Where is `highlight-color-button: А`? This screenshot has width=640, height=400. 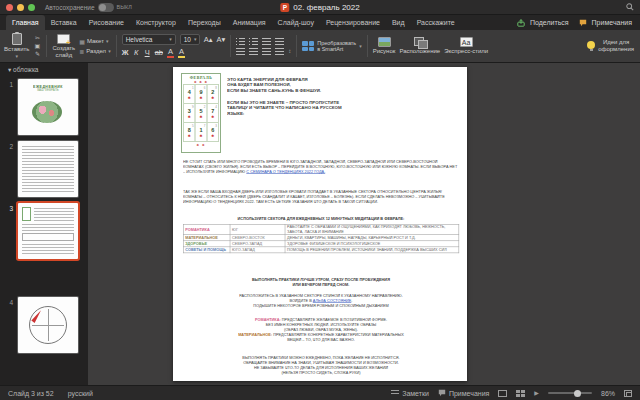 highlight-color-button: А is located at coordinates (182, 53).